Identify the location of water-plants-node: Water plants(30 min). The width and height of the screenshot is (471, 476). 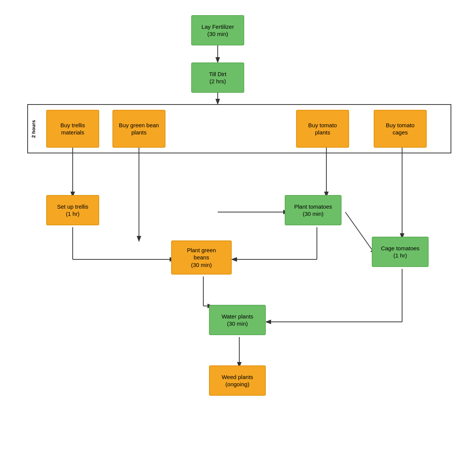
(237, 320).